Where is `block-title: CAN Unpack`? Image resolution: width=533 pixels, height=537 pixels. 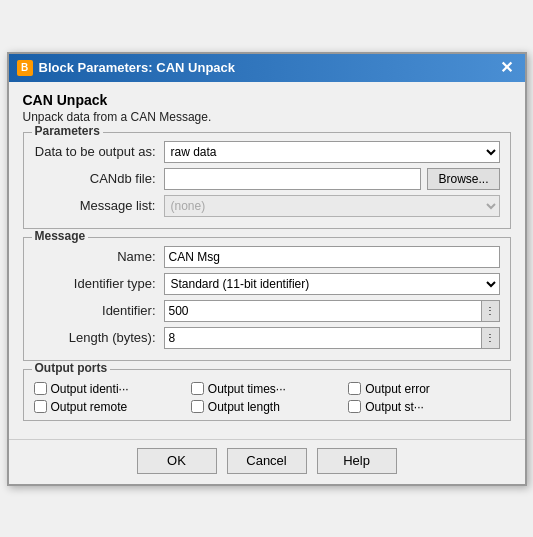 block-title: CAN Unpack is located at coordinates (267, 100).